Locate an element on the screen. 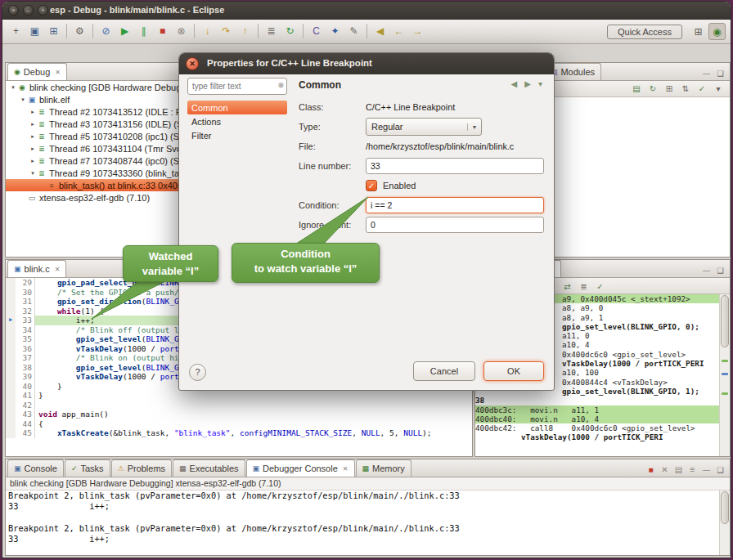 The width and height of the screenshot is (733, 560). window-minimize-button: – is located at coordinates (28, 10).